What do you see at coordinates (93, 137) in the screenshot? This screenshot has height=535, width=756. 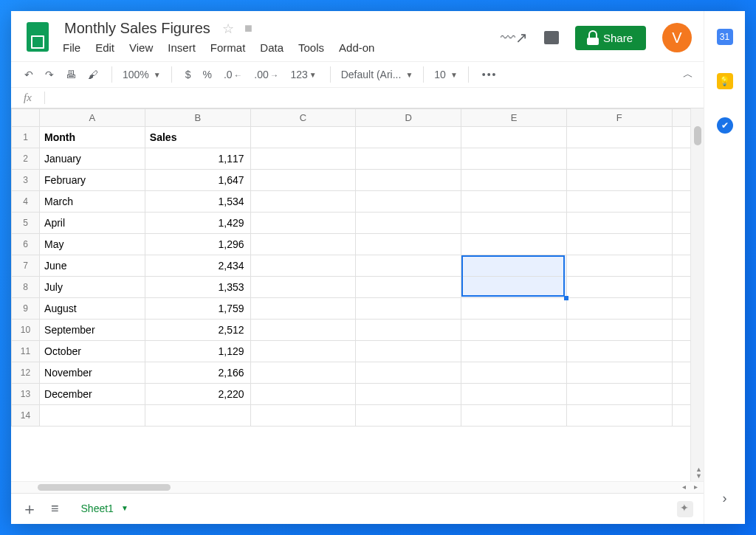 I see `cell-A1: Month` at bounding box center [93, 137].